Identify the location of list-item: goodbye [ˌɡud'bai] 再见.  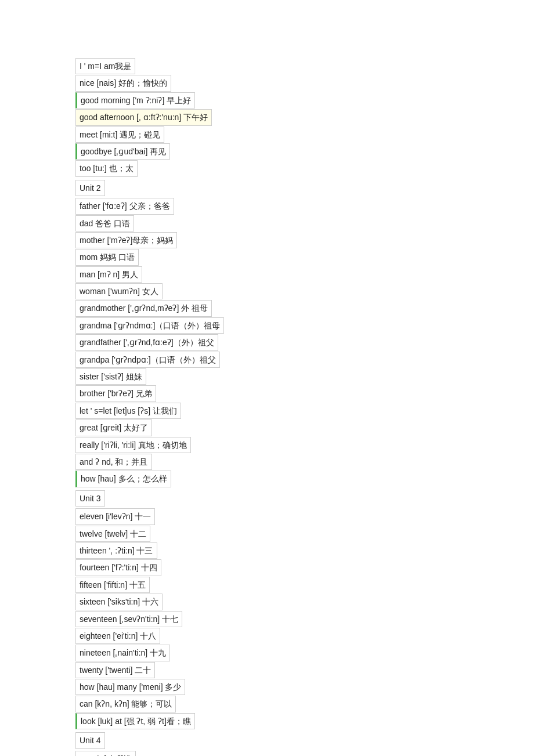
(267, 151).